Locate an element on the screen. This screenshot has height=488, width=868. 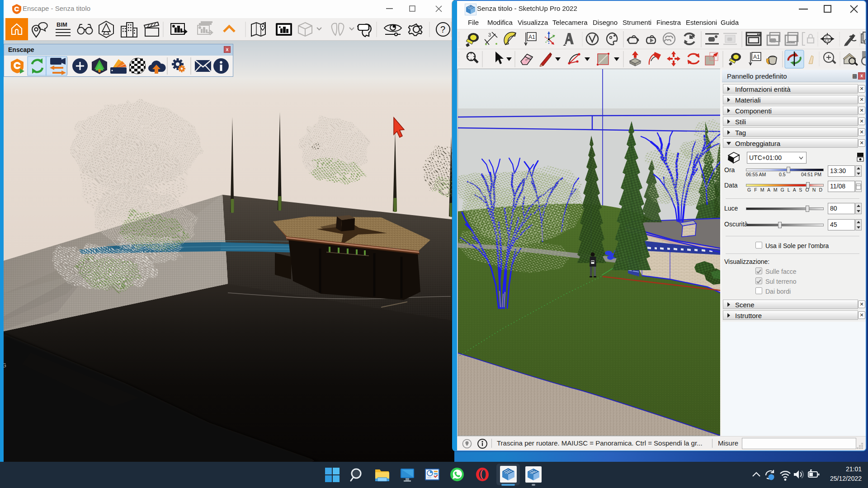
svg-text: A-S is located at coordinates (827, 41).